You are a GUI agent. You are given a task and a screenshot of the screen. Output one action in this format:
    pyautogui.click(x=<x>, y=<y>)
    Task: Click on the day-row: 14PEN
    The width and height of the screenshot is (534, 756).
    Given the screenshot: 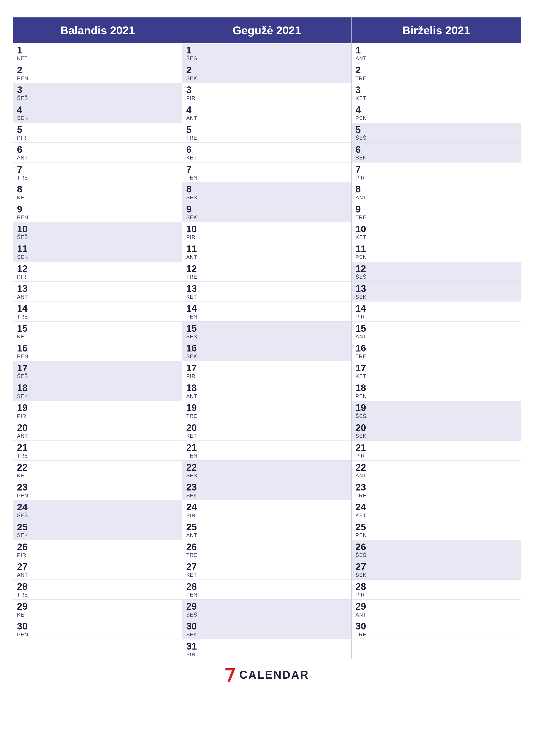 What is the action you would take?
    pyautogui.click(x=267, y=311)
    